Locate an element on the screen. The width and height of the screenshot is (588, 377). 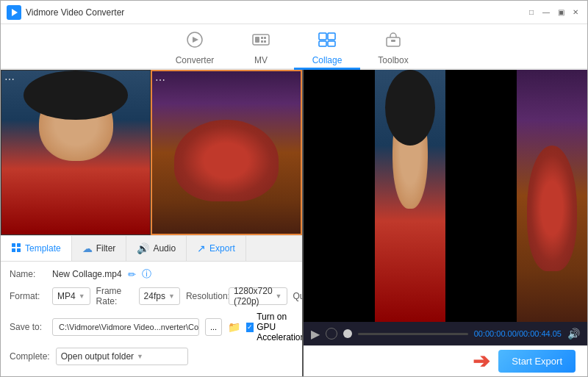
tab-converter: Converter is located at coordinates (195, 49).